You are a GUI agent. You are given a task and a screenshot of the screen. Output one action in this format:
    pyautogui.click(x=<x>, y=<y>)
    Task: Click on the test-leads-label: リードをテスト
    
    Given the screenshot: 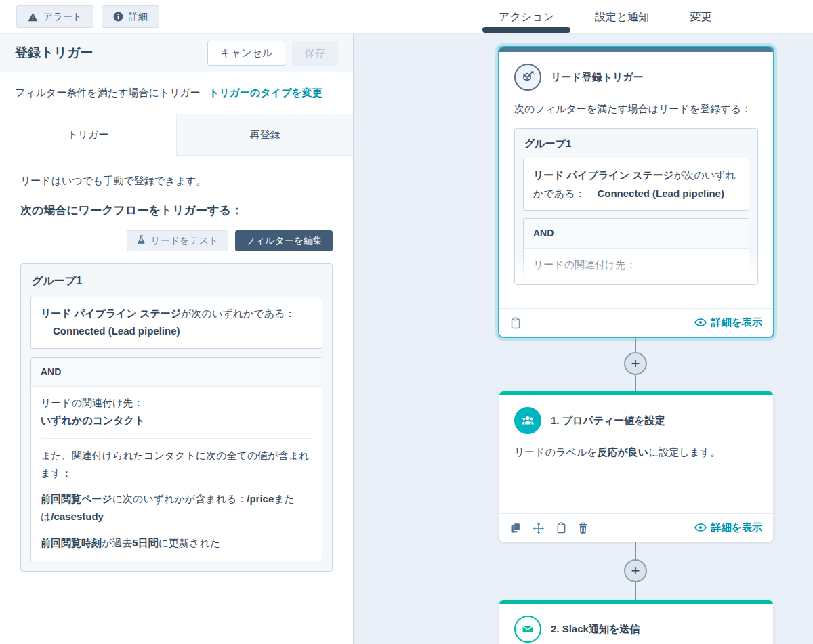 What is the action you would take?
    pyautogui.click(x=184, y=241)
    